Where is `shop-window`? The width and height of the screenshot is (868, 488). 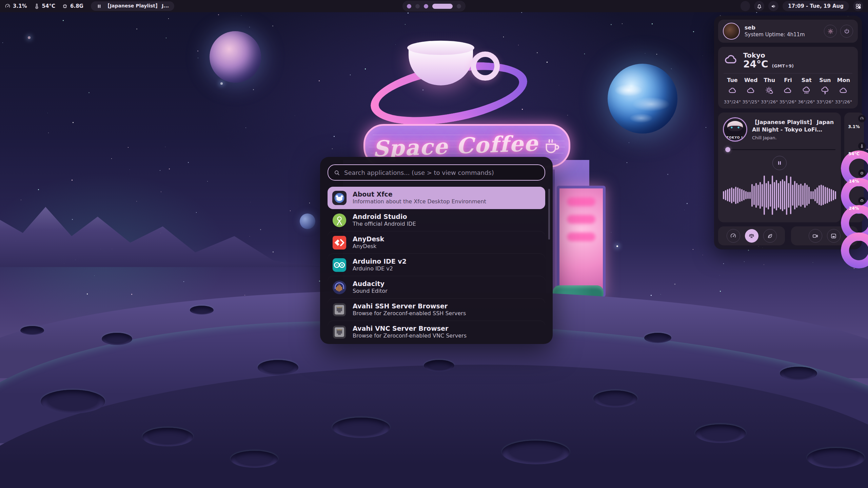 shop-window is located at coordinates (581, 241).